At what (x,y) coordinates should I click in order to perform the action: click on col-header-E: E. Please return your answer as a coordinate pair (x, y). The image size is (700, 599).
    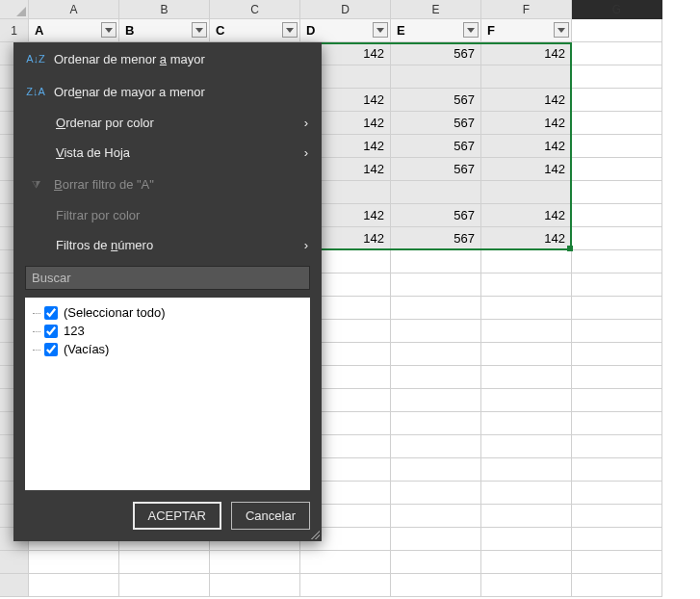
    Looking at the image, I should click on (436, 10).